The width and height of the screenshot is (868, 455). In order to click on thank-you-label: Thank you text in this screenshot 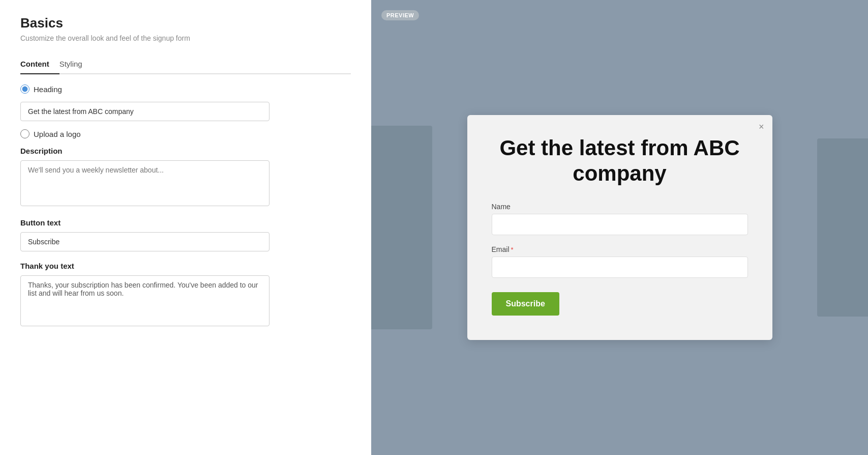, I will do `click(186, 266)`.